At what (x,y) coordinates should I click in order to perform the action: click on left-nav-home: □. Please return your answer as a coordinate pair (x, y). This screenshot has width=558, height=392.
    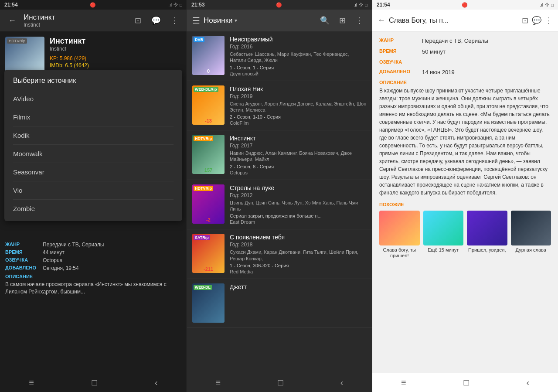
    Looking at the image, I should click on (94, 383).